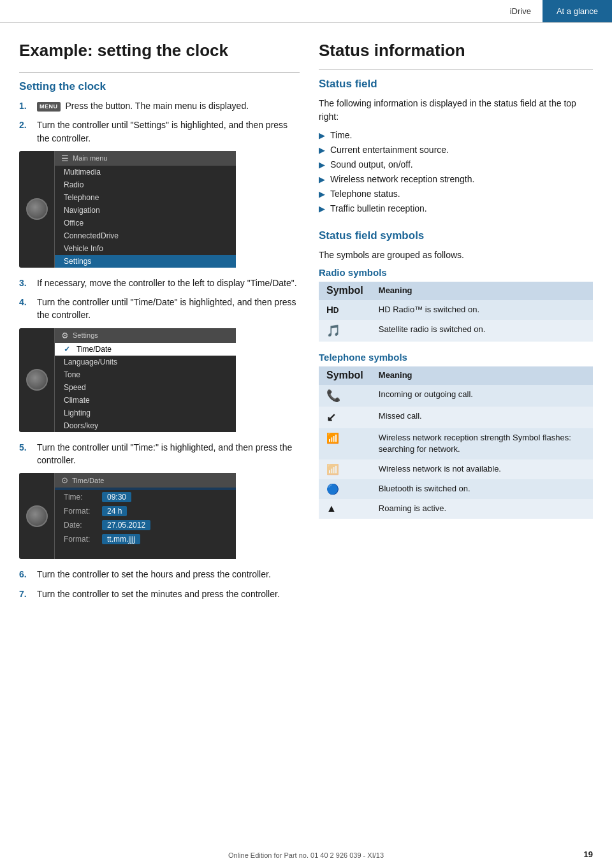  Describe the element at coordinates (145, 261) in the screenshot. I see `menu-item-settings: Settings` at that location.